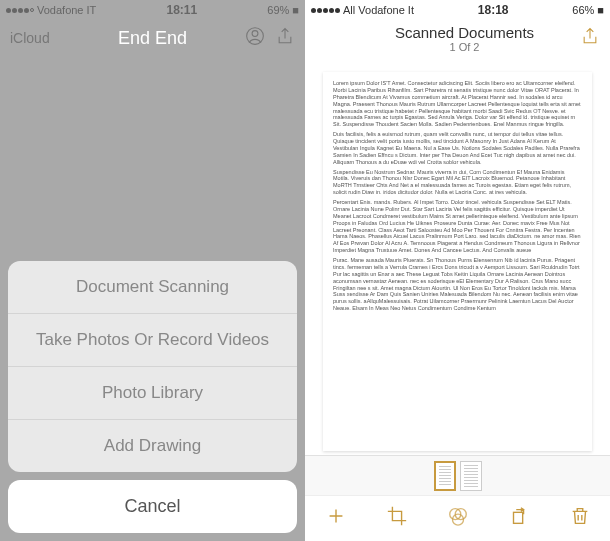 This screenshot has height=541, width=610. I want to click on carrier-label: Vodafone IT, so click(66, 10).